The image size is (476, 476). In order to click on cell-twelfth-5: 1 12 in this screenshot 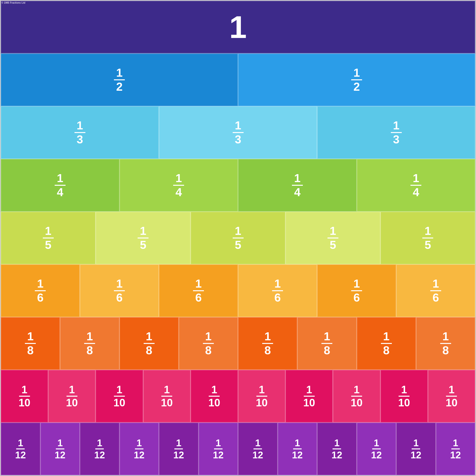, I will do `click(218, 449)`.